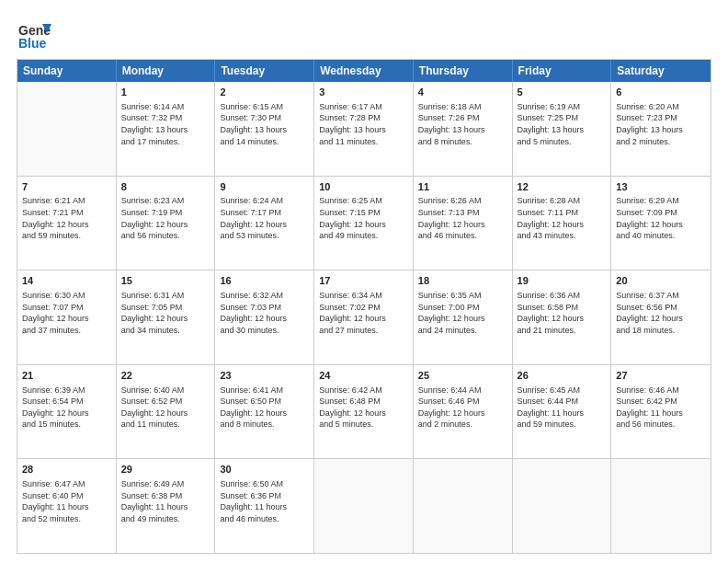  I want to click on day-info: Sunrise: 6:42 AMSunset: 6:48 PMDaylight:…, so click(364, 408).